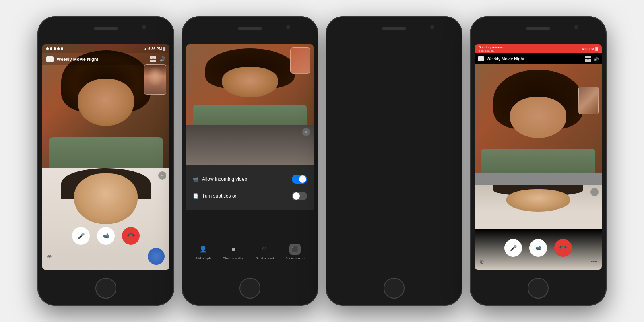 The height and width of the screenshot is (322, 644). Describe the element at coordinates (299, 179) in the screenshot. I see `allow-video-toggle` at that location.